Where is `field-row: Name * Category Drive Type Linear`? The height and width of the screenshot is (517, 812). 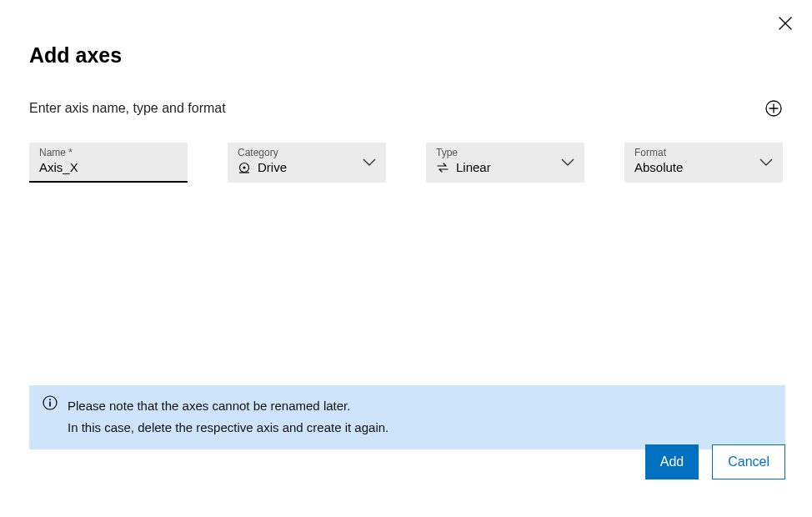 field-row: Name * Category Drive Type Linear is located at coordinates (406, 150).